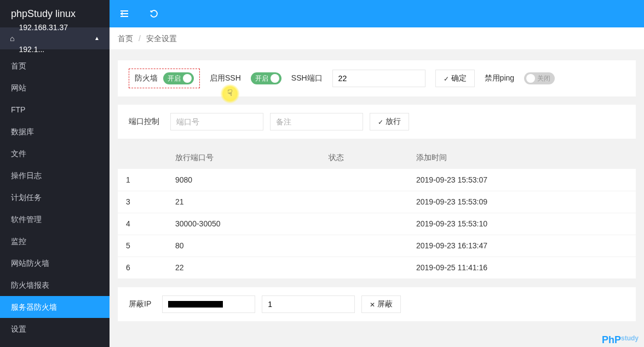 This screenshot has height=347, width=644. I want to click on col-status: 状态, so click(364, 158).